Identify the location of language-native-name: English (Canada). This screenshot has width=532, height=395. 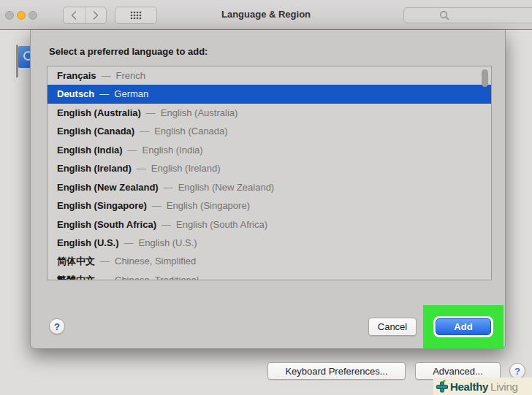
(96, 131).